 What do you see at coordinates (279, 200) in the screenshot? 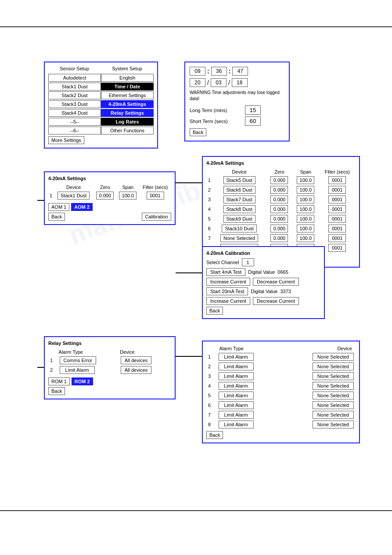
I see `aom2-r3-zero` at bounding box center [279, 200].